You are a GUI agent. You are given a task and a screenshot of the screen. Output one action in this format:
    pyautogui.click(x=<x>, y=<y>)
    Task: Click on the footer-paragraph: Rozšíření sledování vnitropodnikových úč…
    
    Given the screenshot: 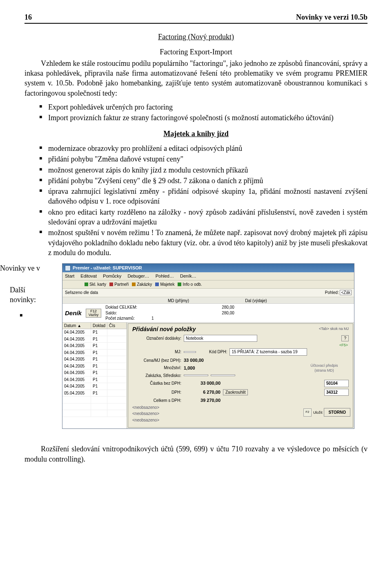 What is the action you would take?
    pyautogui.click(x=196, y=454)
    